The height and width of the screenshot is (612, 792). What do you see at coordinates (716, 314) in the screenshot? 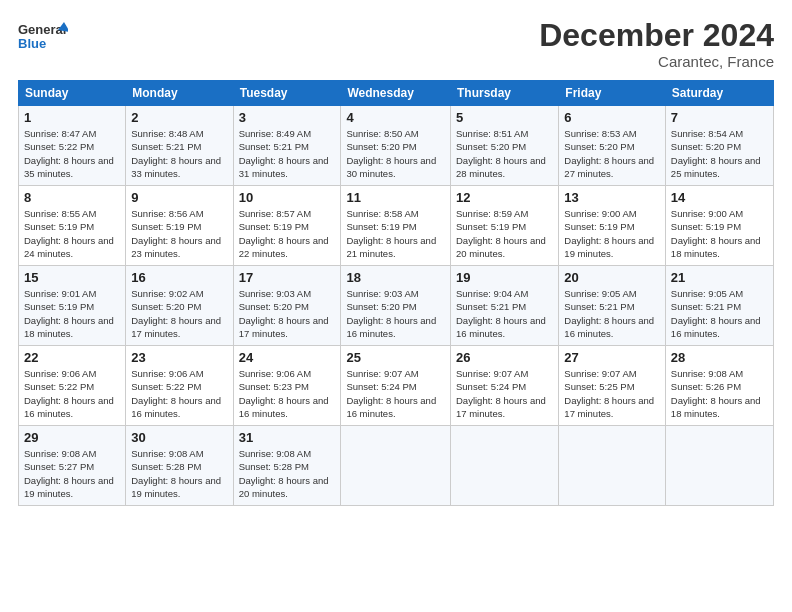
I see `day-info: Sunrise: 9:05 AMSunset: 5:21 PMDaylight:…` at bounding box center [716, 314].